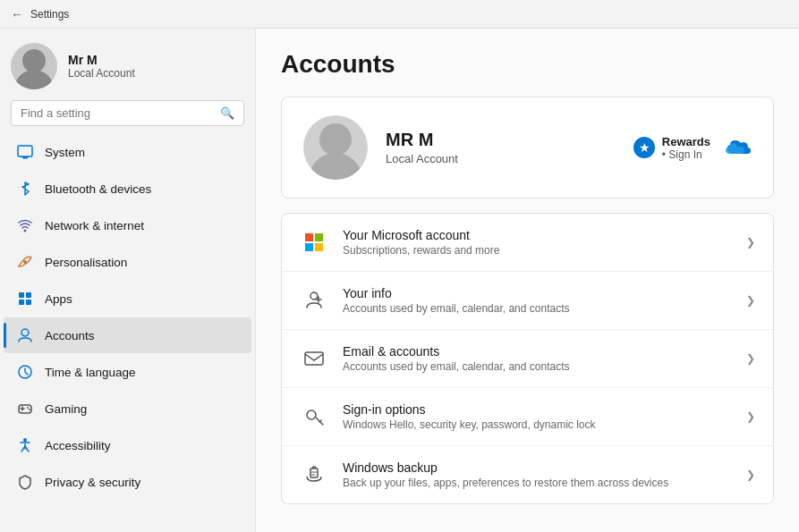 The image size is (799, 532). I want to click on email-icon, so click(314, 359).